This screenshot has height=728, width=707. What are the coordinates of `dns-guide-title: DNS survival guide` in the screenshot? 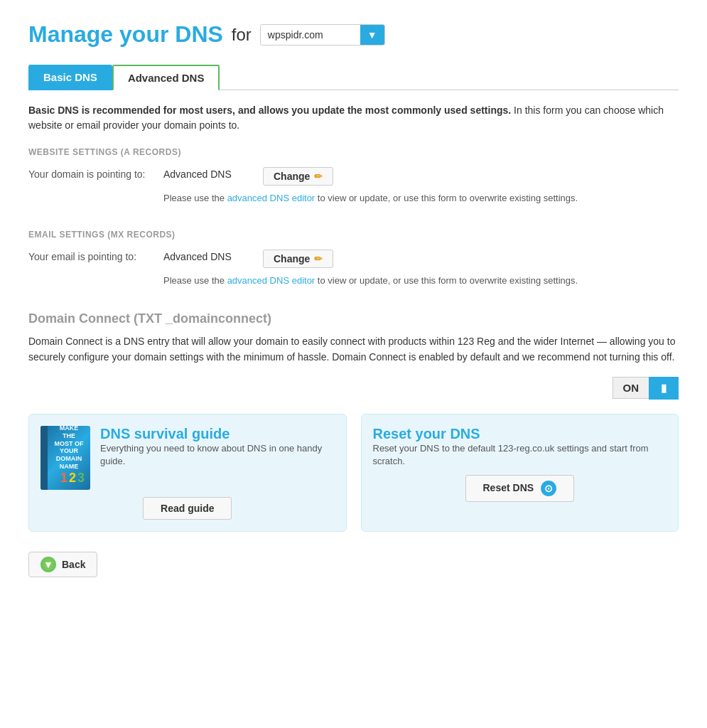 It's located at (217, 434).